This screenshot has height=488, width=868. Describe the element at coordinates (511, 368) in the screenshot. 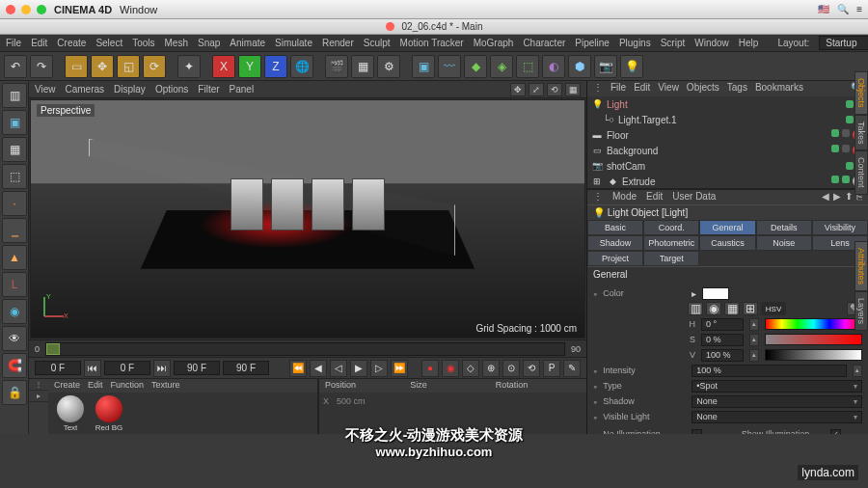

I see `key-scale-button: ⊙` at that location.